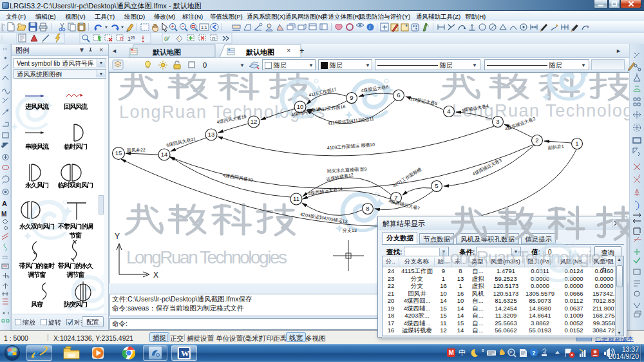 The image size is (644, 362). What do you see at coordinates (487, 167) in the screenshot?
I see `svg-text: 4煤西辅运大巷3` at bounding box center [487, 167].